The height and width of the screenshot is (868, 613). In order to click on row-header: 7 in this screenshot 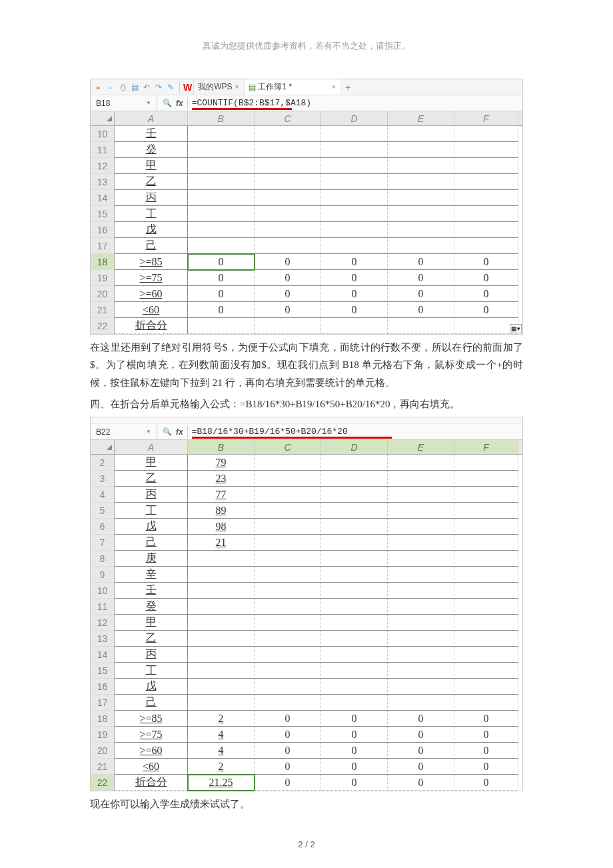, I will do `click(103, 543)`.